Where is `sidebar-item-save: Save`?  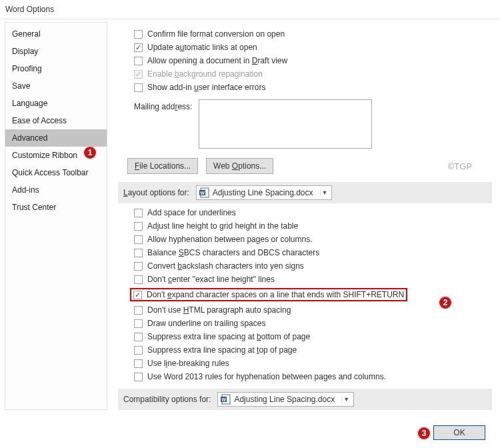 sidebar-item-save: Save is located at coordinates (56, 86).